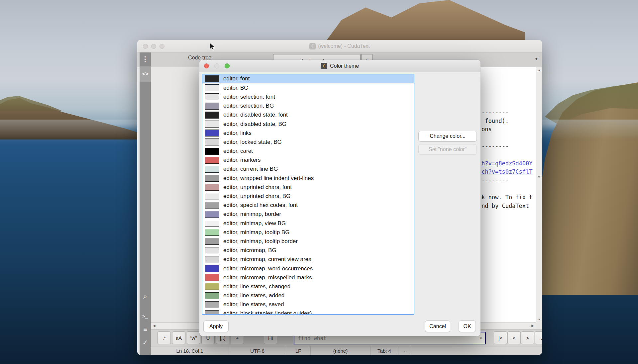 The image size is (638, 364). Describe the element at coordinates (154, 325) in the screenshot. I see `scroll-left-icon: ◀` at that location.